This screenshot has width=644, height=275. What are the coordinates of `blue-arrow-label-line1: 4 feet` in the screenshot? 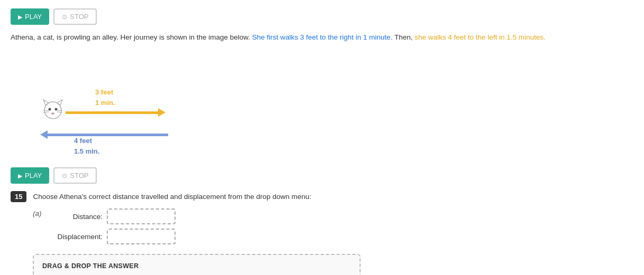 It's located at (87, 141).